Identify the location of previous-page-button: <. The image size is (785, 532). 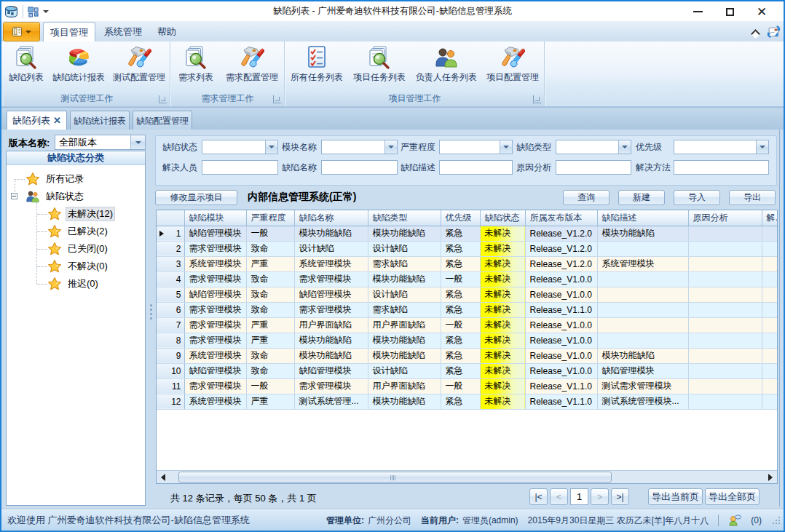
(559, 496).